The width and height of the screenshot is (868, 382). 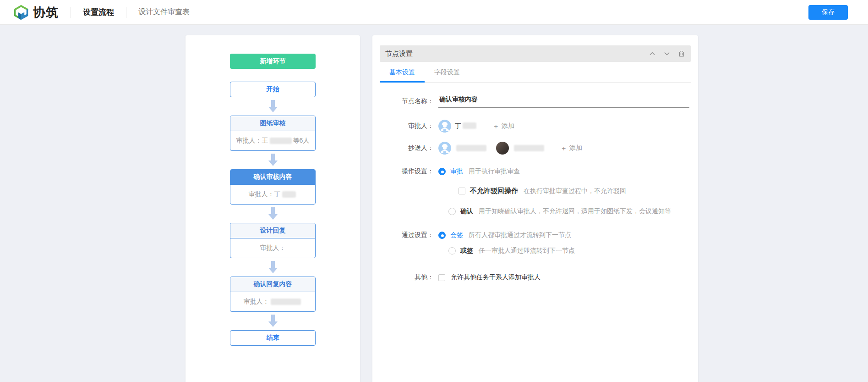 What do you see at coordinates (447, 72) in the screenshot?
I see `tab-field-settings: 字段设置` at bounding box center [447, 72].